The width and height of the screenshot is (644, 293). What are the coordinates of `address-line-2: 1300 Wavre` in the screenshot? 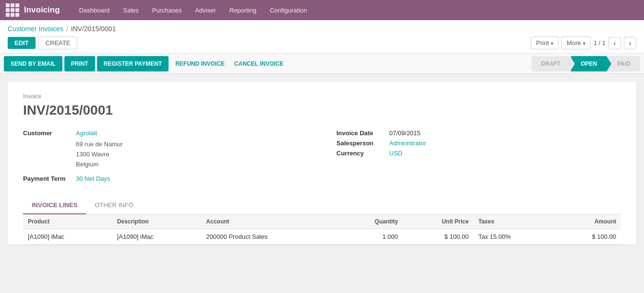 It's located at (192, 154).